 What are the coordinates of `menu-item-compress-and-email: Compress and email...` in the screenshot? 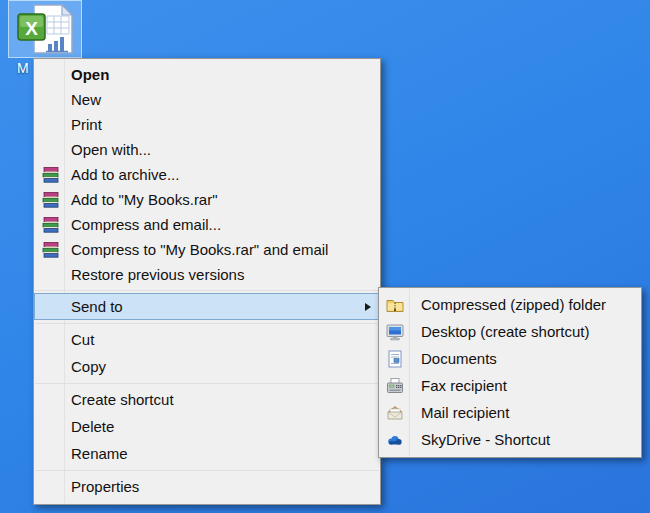 It's located at (207, 224).